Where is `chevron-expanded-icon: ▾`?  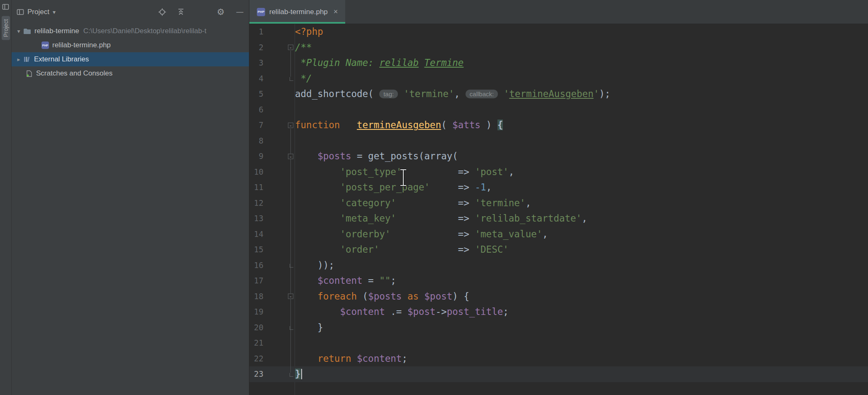
chevron-expanded-icon: ▾ is located at coordinates (19, 31).